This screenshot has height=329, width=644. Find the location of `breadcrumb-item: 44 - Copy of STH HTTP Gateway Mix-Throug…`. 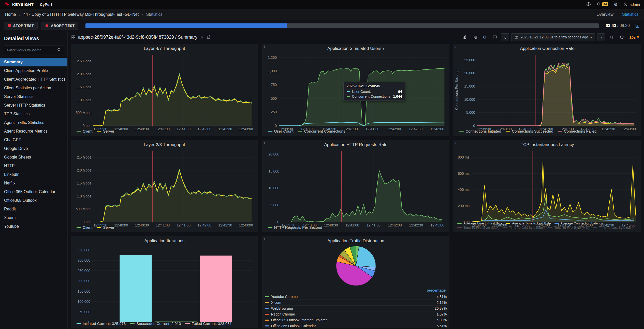

breadcrumb-item: 44 - Copy of STH HTTP Gateway Mix-Throug… is located at coordinates (81, 15).